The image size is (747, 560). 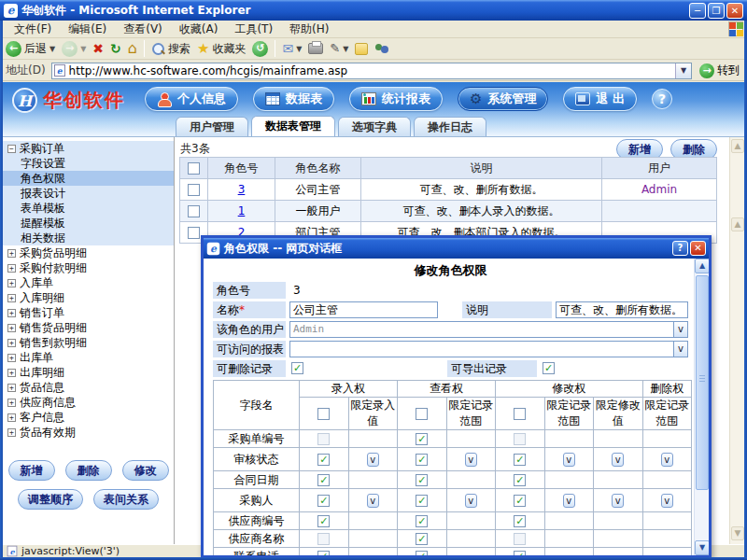 What do you see at coordinates (242, 211) in the screenshot?
I see `role-number-link: 1` at bounding box center [242, 211].